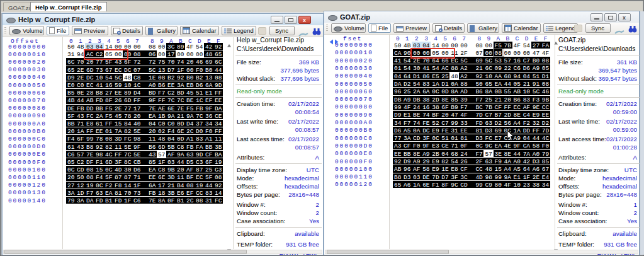 The width and height of the screenshot is (644, 256). What do you see at coordinates (426, 169) in the screenshot?
I see `hex-byte: 58` at bounding box center [426, 169].